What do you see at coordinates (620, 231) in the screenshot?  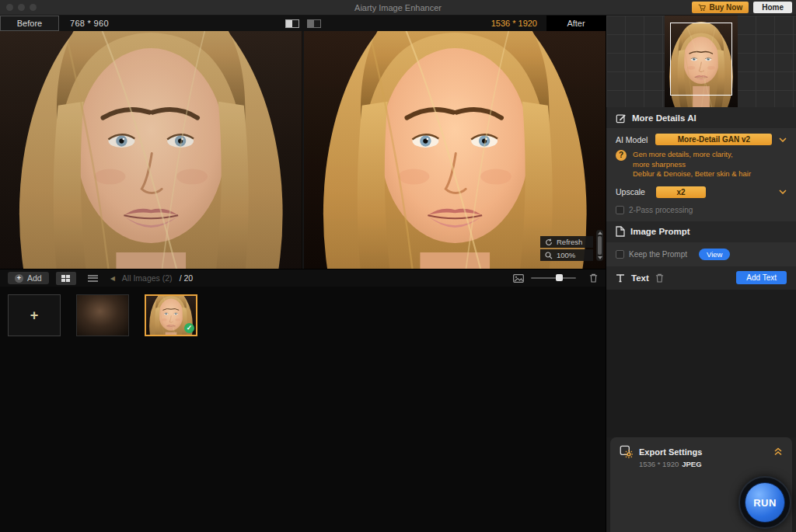 I see `document-icon` at bounding box center [620, 231].